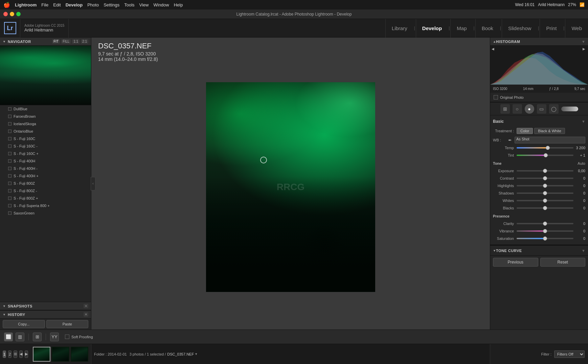  What do you see at coordinates (45, 109) in the screenshot?
I see `preset-item: DullBlue` at bounding box center [45, 109].